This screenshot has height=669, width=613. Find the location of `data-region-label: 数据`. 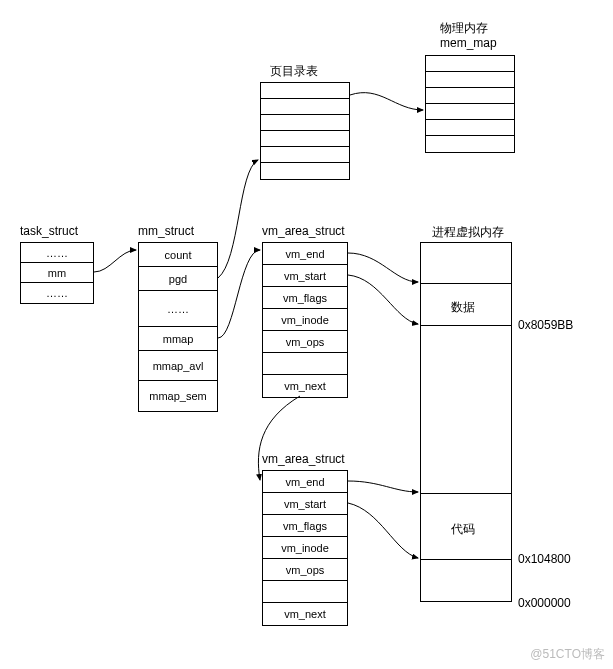

data-region-label: 数据 is located at coordinates (463, 308).